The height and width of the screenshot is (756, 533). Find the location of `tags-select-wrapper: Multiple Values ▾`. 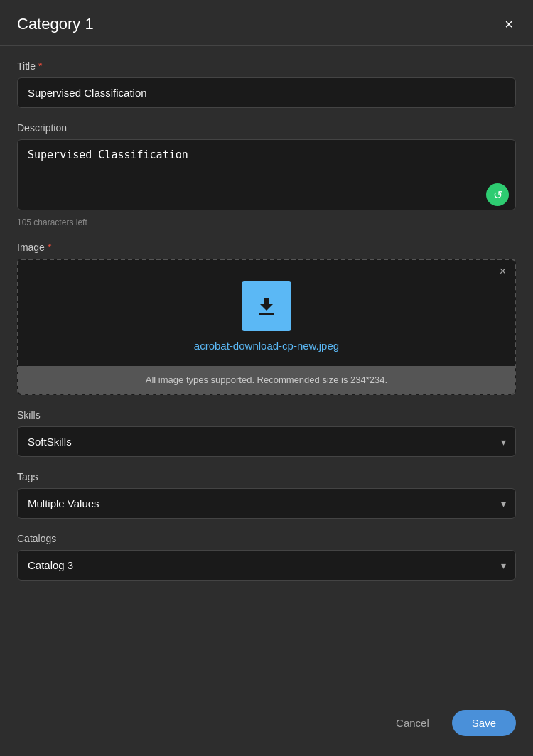

tags-select-wrapper: Multiple Values ▾ is located at coordinates (266, 503).